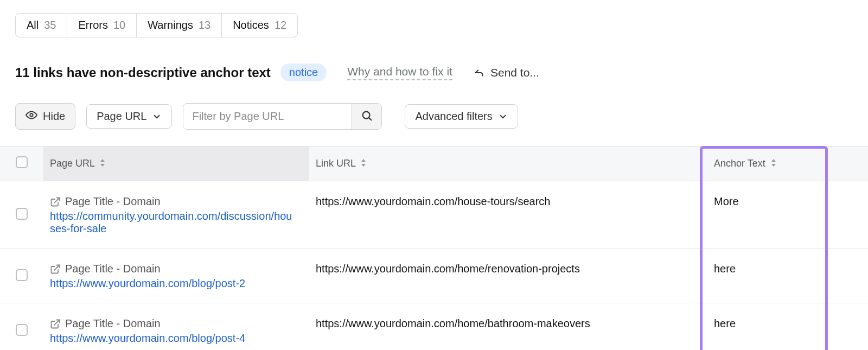 This screenshot has height=350, width=868. Describe the element at coordinates (784, 164) in the screenshot. I see `header-anchor-text: Anchor Text` at that location.